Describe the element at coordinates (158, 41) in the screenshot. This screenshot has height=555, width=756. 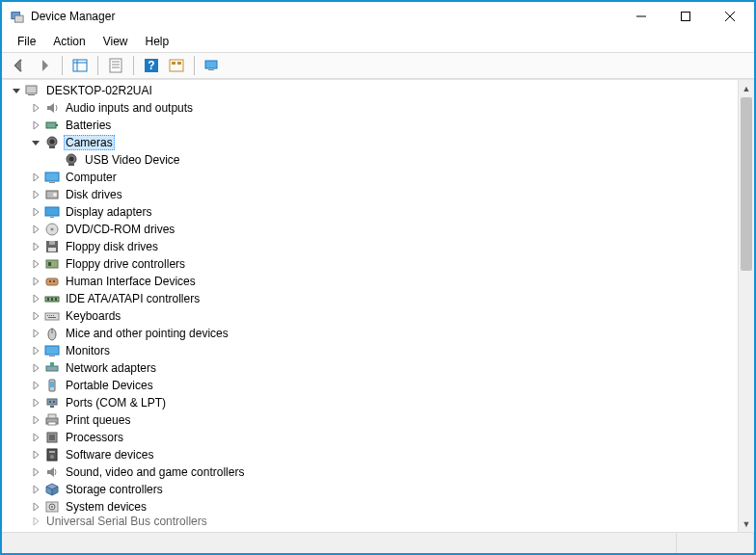
I see `menu-help: Help` at that location.